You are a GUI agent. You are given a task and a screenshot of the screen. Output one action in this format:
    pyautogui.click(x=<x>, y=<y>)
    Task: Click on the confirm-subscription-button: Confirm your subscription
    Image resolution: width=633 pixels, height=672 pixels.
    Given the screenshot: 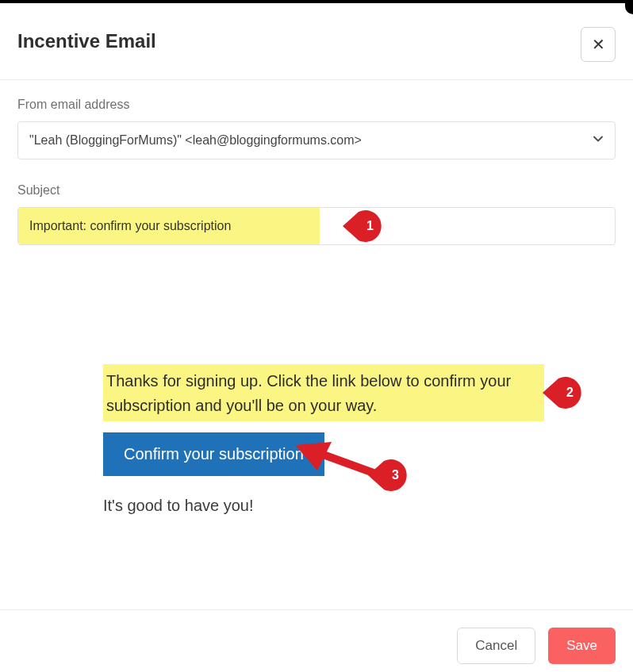 What is the action you would take?
    pyautogui.click(x=214, y=454)
    